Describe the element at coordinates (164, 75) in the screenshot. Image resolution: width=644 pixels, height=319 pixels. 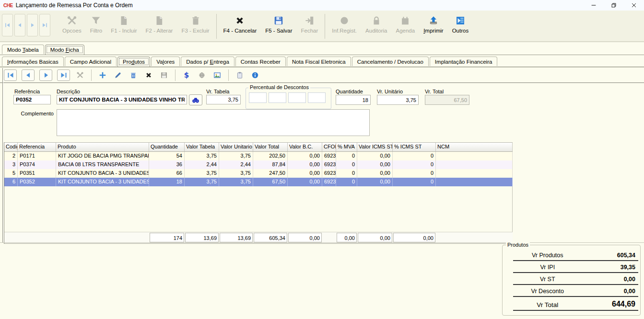
I see `rec-save-button` at that location.